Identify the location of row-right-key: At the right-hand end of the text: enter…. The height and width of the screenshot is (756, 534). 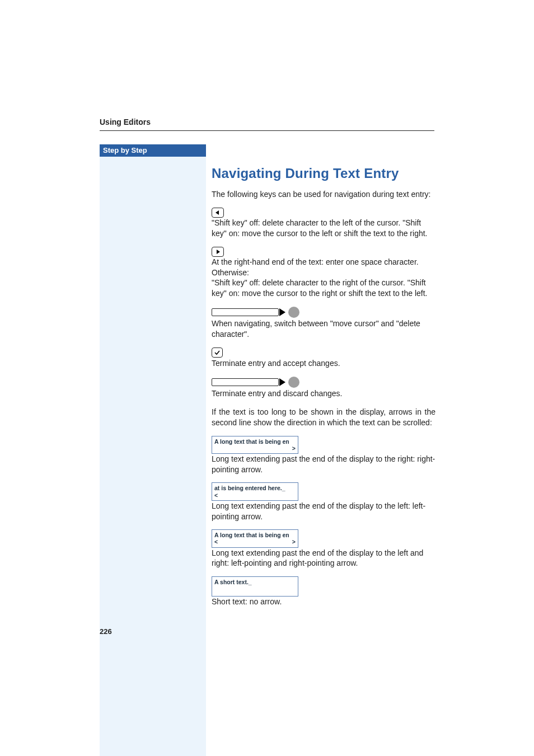
(324, 273).